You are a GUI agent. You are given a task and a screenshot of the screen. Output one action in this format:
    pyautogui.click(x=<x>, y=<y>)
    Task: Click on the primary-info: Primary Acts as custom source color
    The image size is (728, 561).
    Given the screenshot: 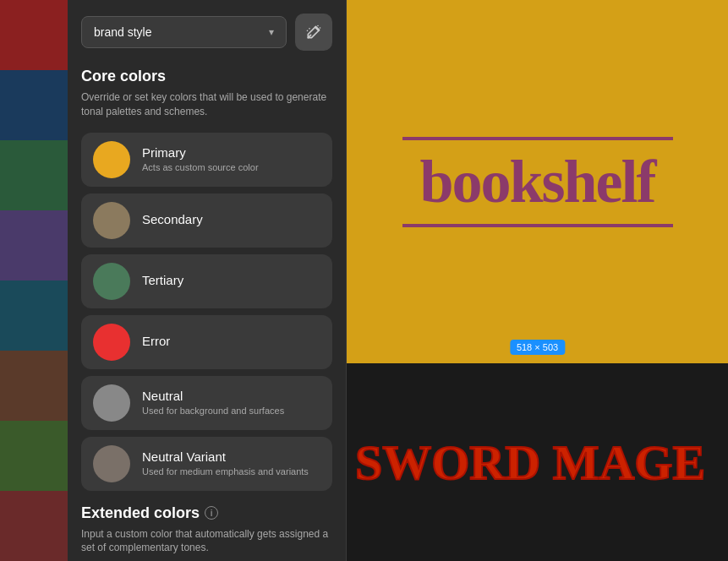 What is the action you would take?
    pyautogui.click(x=232, y=159)
    